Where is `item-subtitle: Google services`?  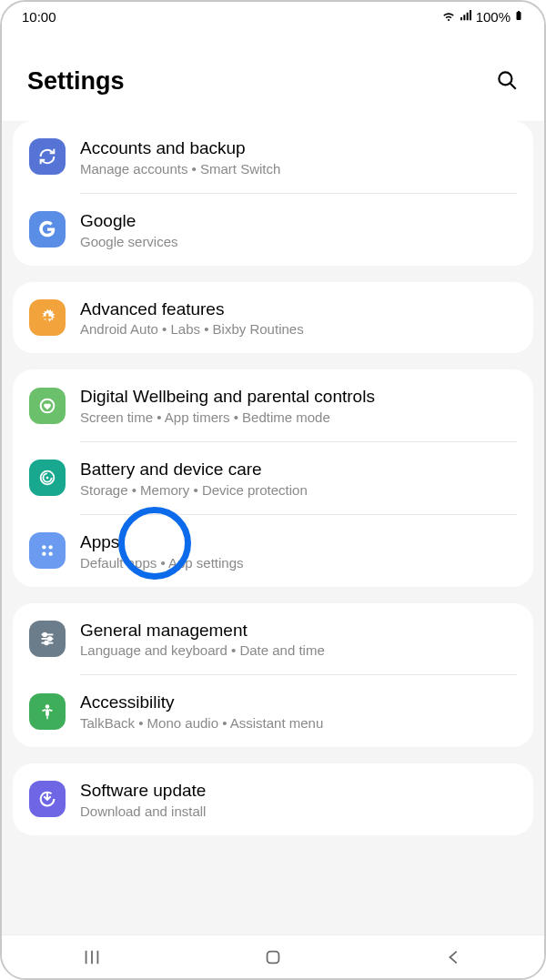
item-subtitle: Google services is located at coordinates (298, 242).